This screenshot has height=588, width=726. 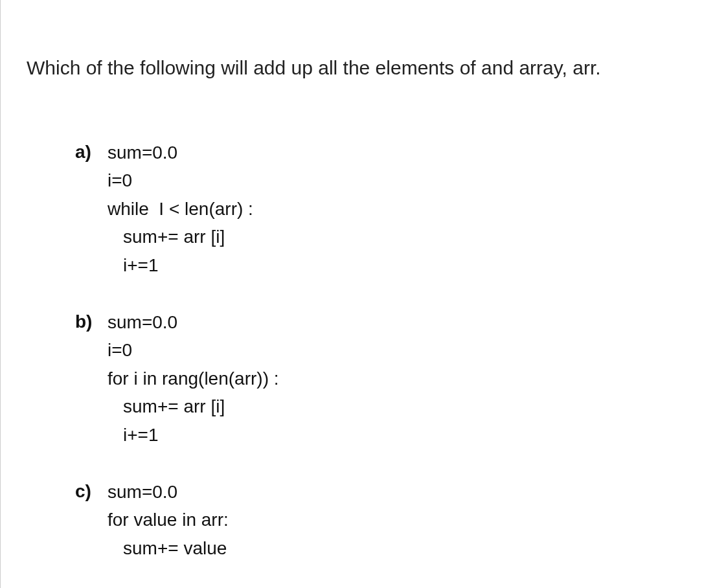 What do you see at coordinates (91, 152) in the screenshot?
I see `option-a-label: a)` at bounding box center [91, 152].